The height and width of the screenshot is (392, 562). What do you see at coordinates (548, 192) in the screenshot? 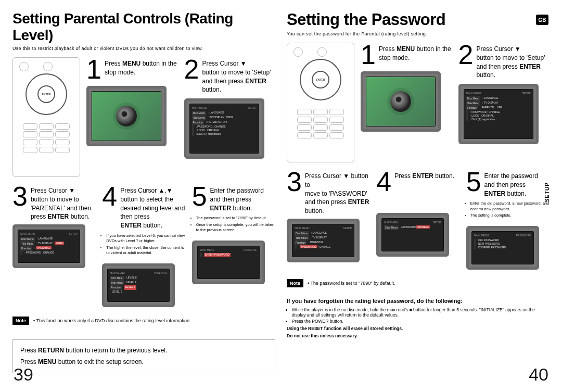
I see `section-tab: SETUP` at bounding box center [548, 192].